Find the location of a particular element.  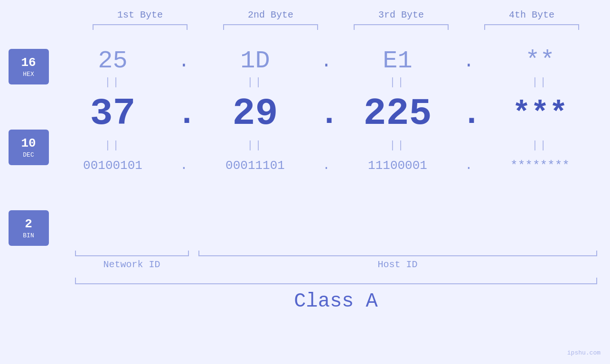

dec-val-4: *** is located at coordinates (540, 114).